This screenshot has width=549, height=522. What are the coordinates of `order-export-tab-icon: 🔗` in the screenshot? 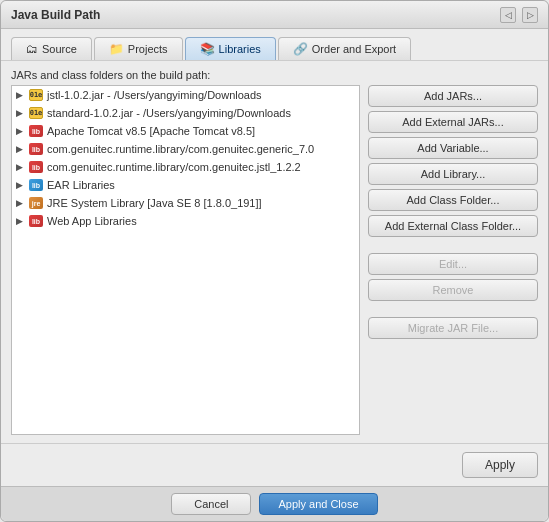 It's located at (300, 49).